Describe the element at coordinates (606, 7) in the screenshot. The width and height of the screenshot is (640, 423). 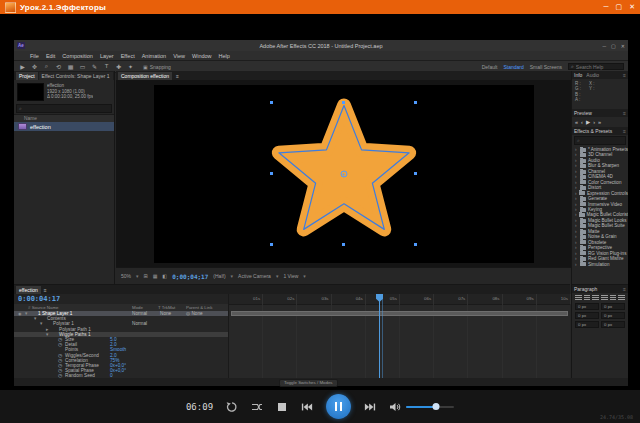
I see `minimize-button: ─` at that location.